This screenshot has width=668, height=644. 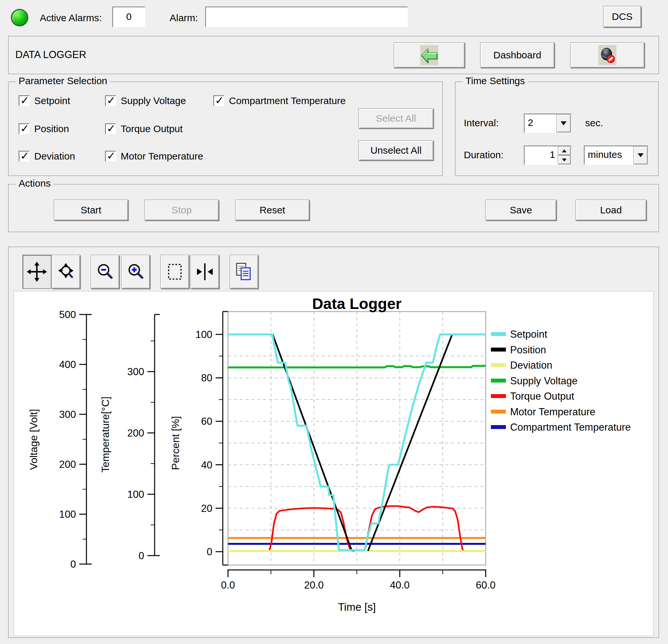 I want to click on alarm-message-value, so click(x=307, y=9).